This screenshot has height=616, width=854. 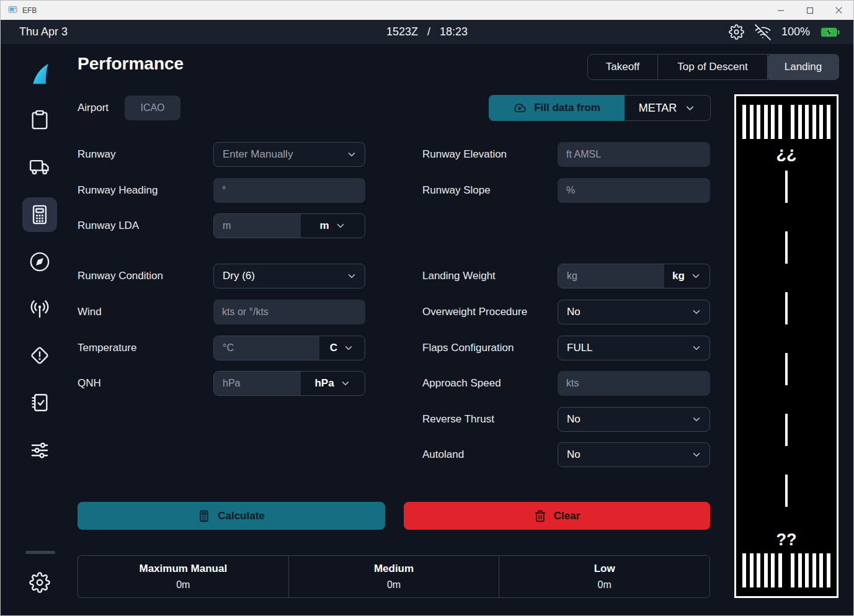 I want to click on fill-data-from-button: Fill data from, so click(x=557, y=108).